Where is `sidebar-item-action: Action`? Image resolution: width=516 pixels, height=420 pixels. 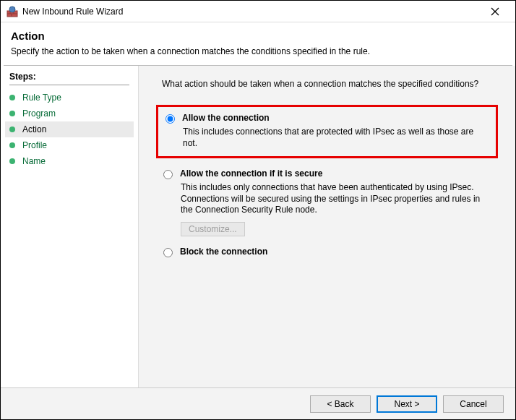
sidebar-item-action: Action is located at coordinates (69, 129).